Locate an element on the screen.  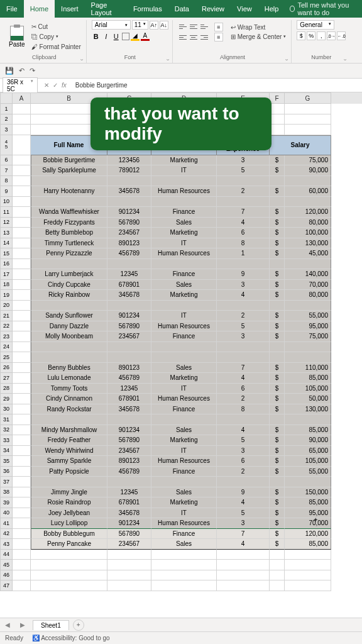
cell-salary: 55,000 is located at coordinates (308, 472).